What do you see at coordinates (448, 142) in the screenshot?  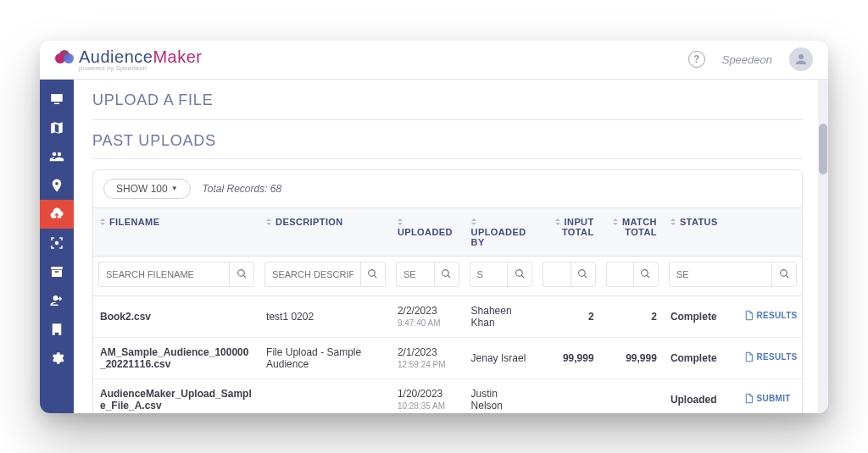 I see `title-past-uploads: PAST UPLOADS` at bounding box center [448, 142].